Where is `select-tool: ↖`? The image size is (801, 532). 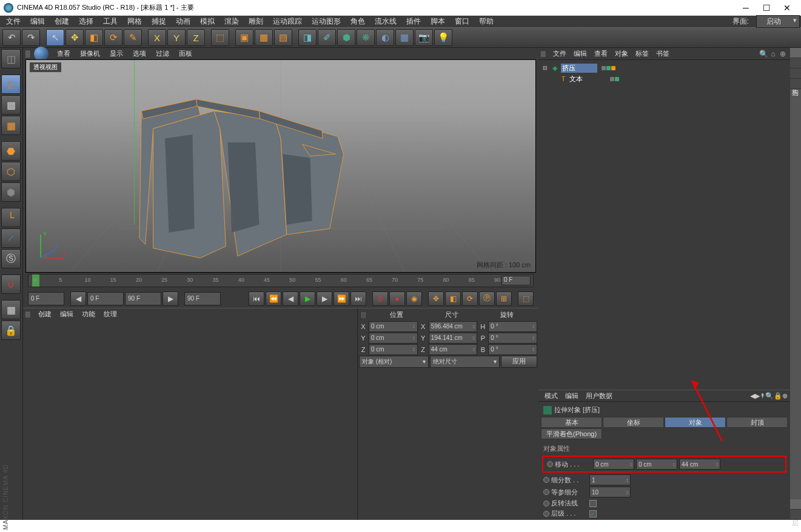 select-tool: ↖ is located at coordinates (55, 38).